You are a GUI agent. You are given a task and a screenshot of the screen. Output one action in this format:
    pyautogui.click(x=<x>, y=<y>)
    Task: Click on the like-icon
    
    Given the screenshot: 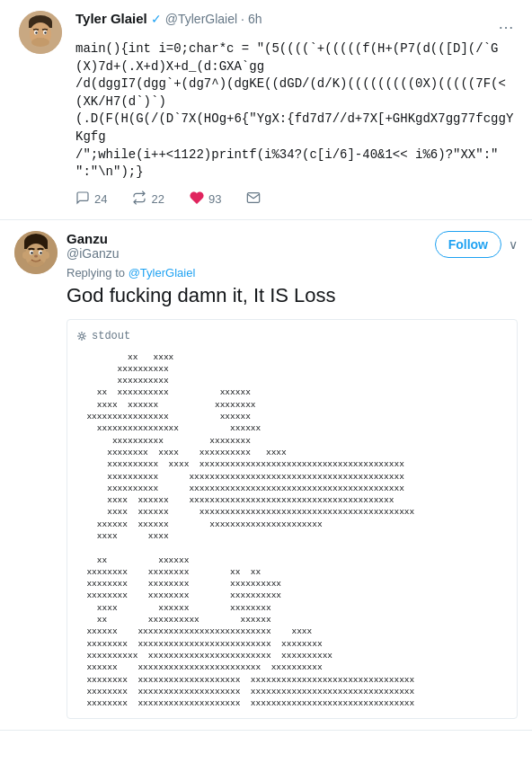 What is the action you would take?
    pyautogui.click(x=197, y=200)
    